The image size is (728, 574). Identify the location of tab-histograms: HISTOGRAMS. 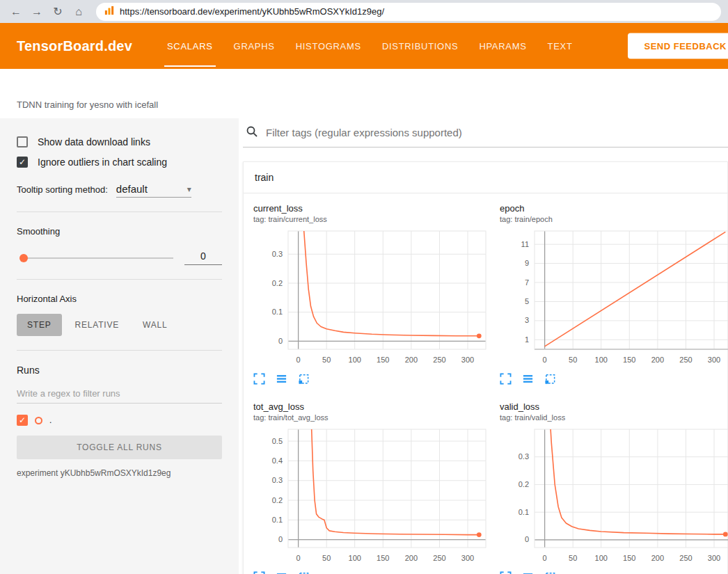
(329, 46).